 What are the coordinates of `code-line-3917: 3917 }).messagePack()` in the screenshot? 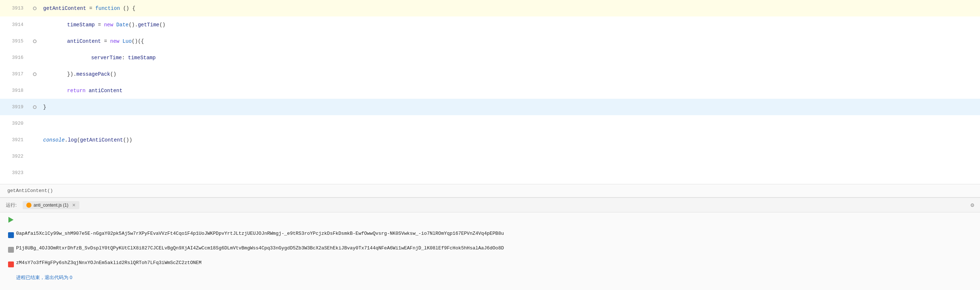 It's located at (490, 74).